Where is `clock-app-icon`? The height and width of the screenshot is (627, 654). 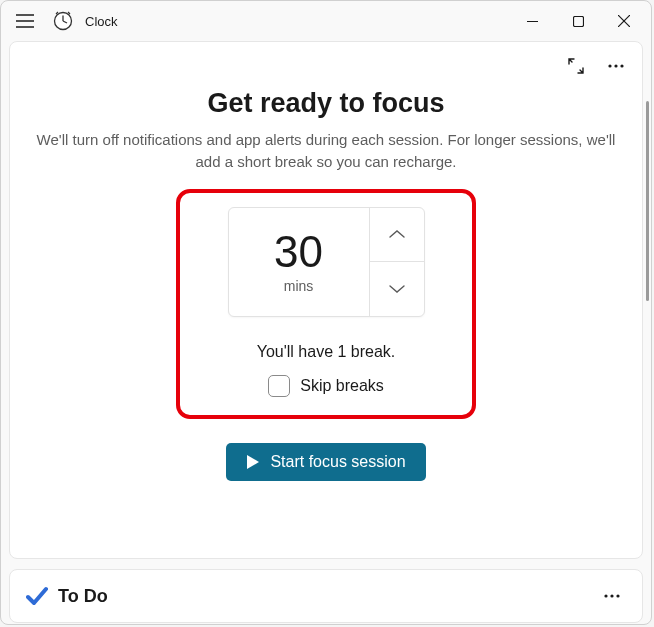 clock-app-icon is located at coordinates (63, 21).